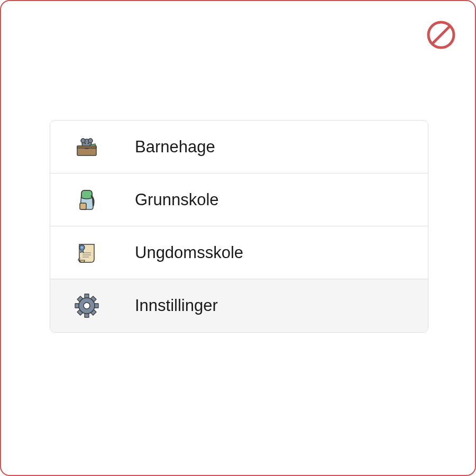 Image resolution: width=476 pixels, height=476 pixels. I want to click on backpack-icon, so click(87, 200).